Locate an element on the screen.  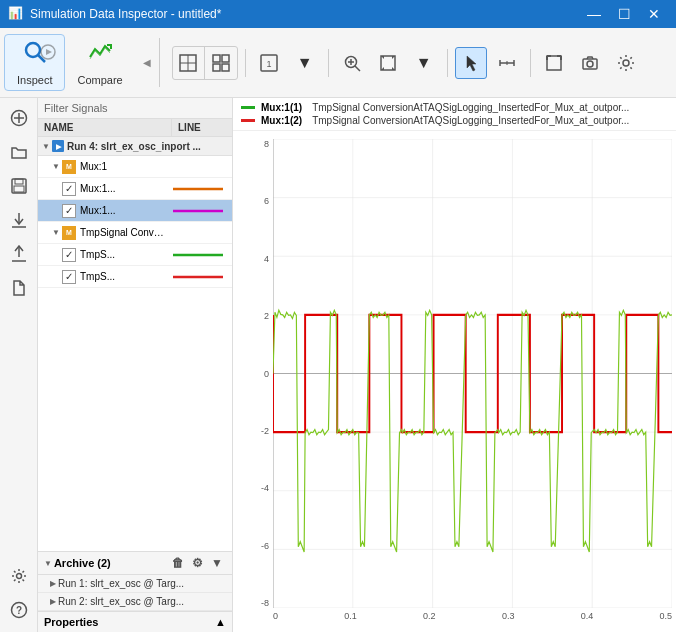
toolbar-collapse-arrow: ◀ is located at coordinates (147, 62).